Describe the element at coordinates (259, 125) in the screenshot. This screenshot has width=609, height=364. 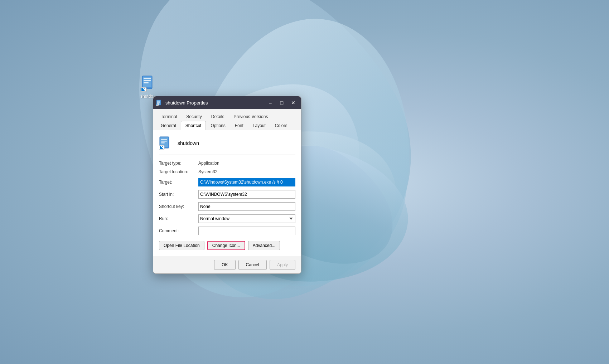
I see `tab-layout: Layout` at that location.